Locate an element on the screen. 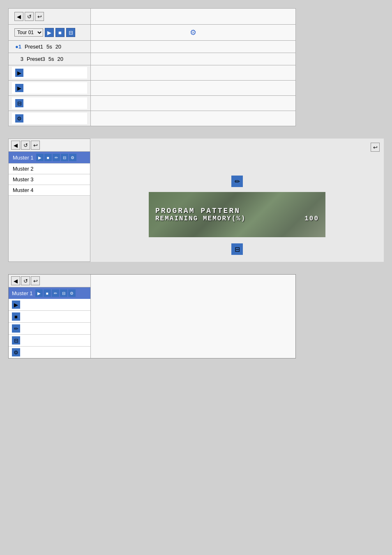 The height and width of the screenshot is (555, 392). tour-save-btn: ⊟ is located at coordinates (71, 32).